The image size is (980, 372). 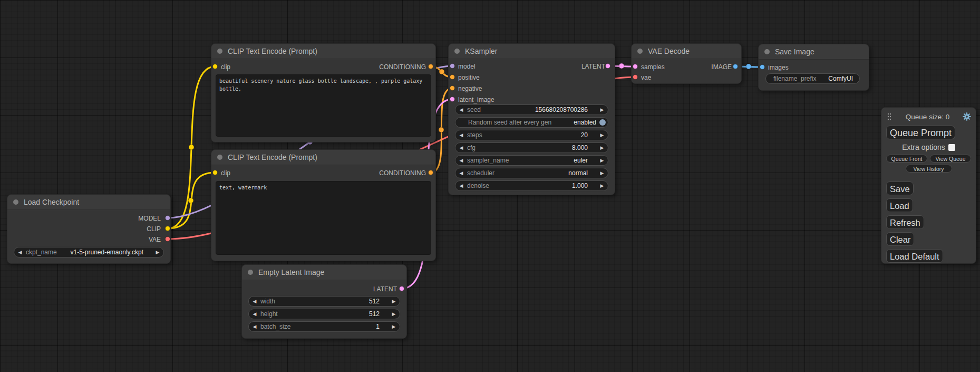 I want to click on widget-label: height, so click(x=315, y=314).